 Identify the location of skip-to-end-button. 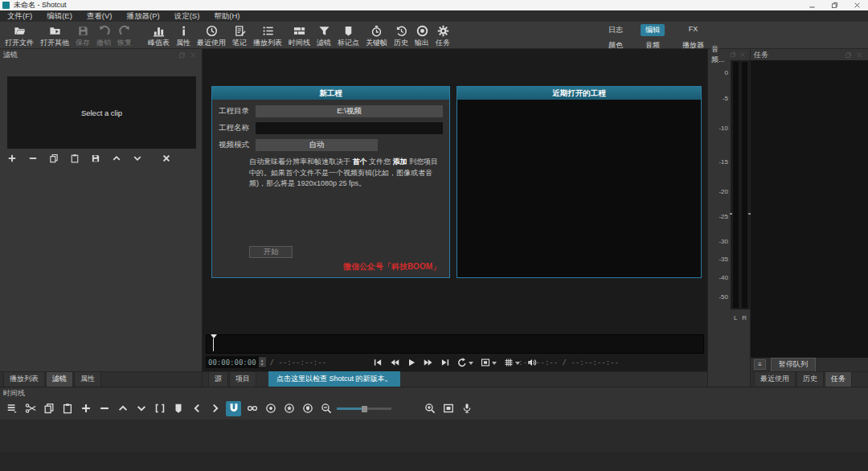
(445, 362).